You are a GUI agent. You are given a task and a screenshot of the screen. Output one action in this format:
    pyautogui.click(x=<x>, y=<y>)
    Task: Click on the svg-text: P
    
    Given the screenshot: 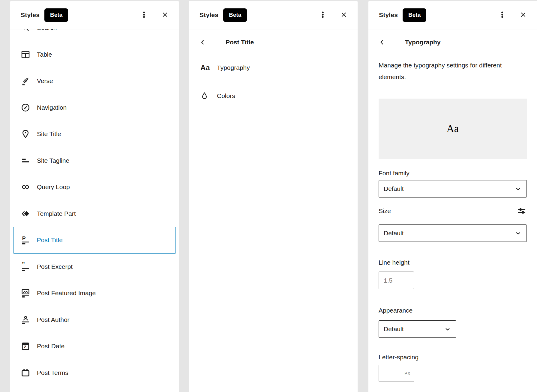 What is the action you would take?
    pyautogui.click(x=24, y=239)
    